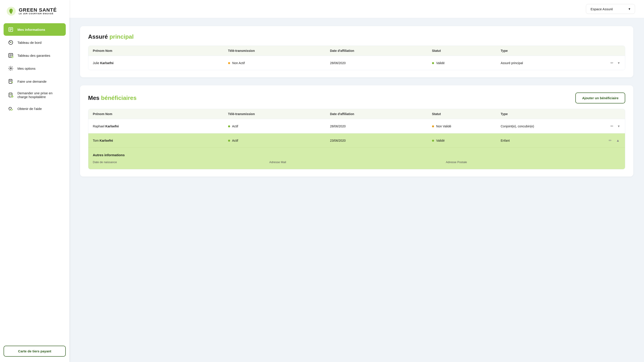 This screenshot has width=644, height=362. Describe the element at coordinates (38, 11) in the screenshot. I see `logo-text: GREEN SANTÉ LE 1ER COURTIER ENGAGÉ` at that location.